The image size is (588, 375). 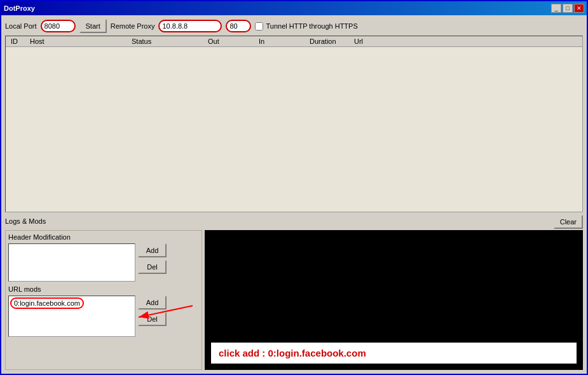 I want to click on col-out: Out, so click(x=231, y=41).